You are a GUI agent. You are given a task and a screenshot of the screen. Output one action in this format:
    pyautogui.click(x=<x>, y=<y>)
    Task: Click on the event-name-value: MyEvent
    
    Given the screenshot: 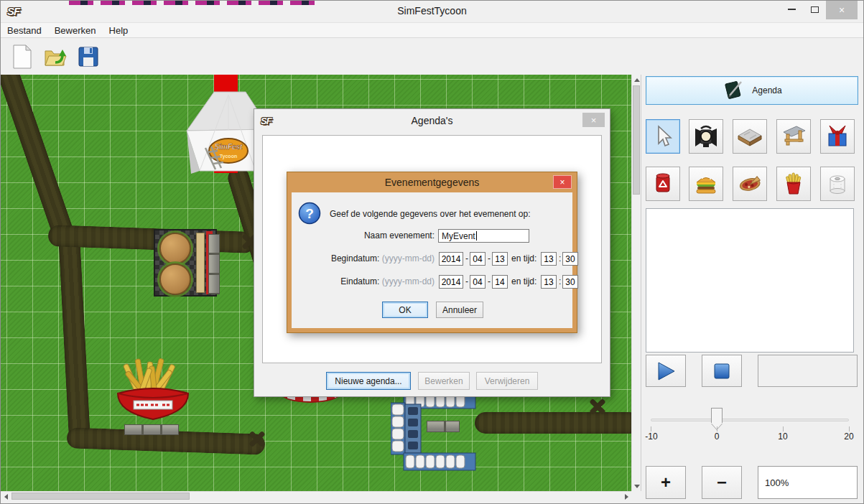 What is the action you would take?
    pyautogui.click(x=458, y=236)
    